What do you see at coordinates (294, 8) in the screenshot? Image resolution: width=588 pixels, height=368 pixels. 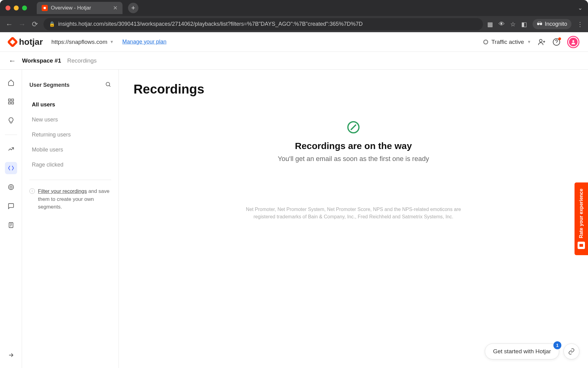 I see `tab-bar: Overview - Hotjar ✕ + ⌄` at bounding box center [294, 8].